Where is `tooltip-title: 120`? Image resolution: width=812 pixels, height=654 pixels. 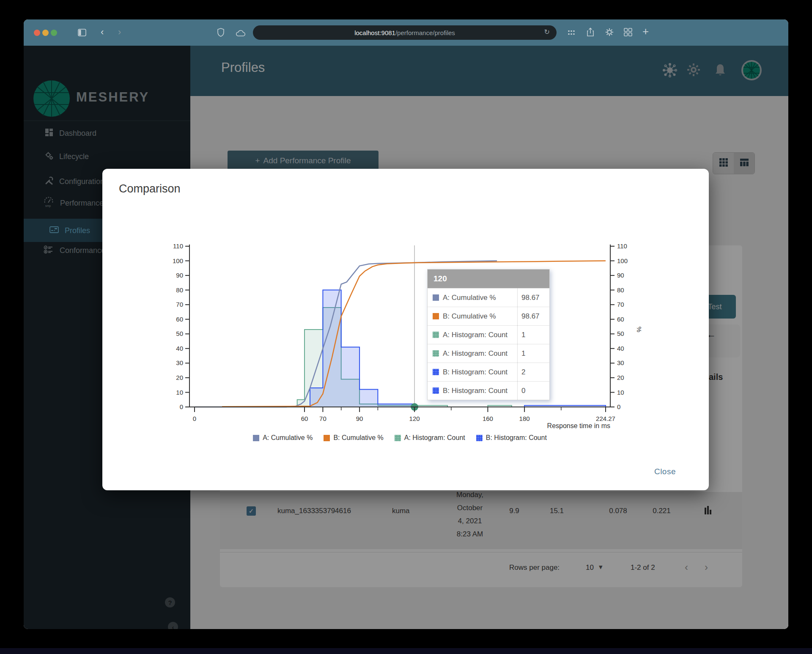
tooltip-title: 120 is located at coordinates (488, 279).